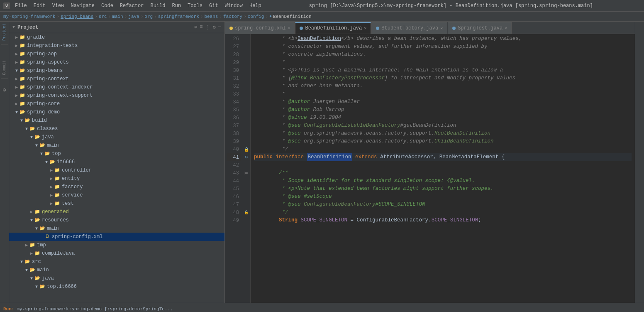  I want to click on tab-spring-config: spring-config.xml ✕, so click(260, 28).